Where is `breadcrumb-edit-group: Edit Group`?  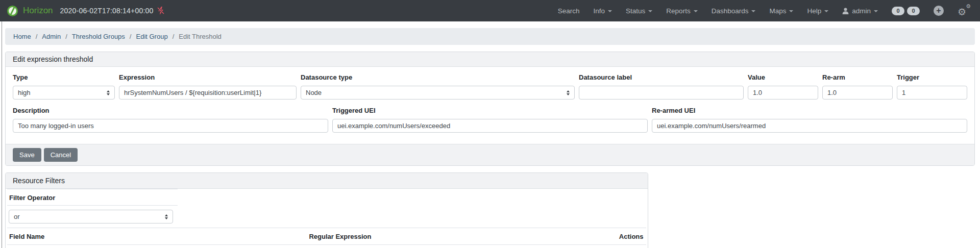
breadcrumb-edit-group: Edit Group is located at coordinates (152, 37).